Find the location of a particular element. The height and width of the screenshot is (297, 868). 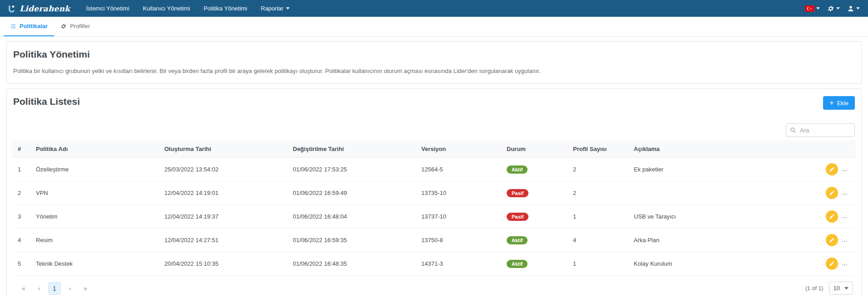

policy-table-head: # Politika Adı Oluşturma Tarihi Değiştir… is located at coordinates (434, 149).